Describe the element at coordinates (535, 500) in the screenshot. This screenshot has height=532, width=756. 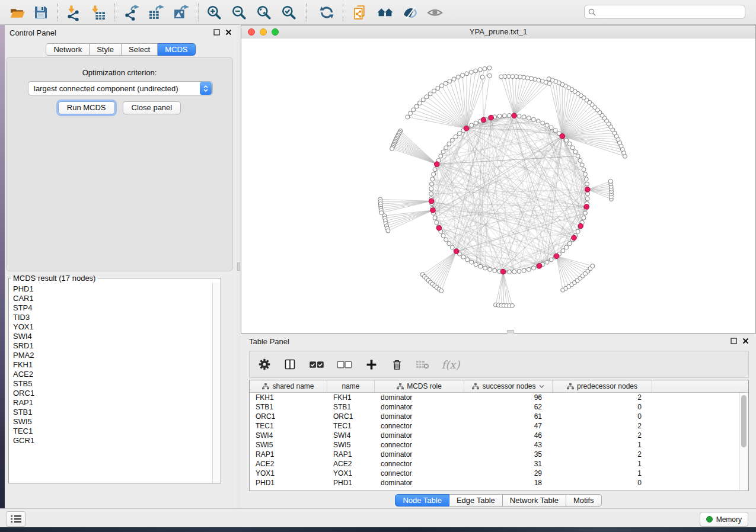
I see `tab-network-table: Network Table` at that location.